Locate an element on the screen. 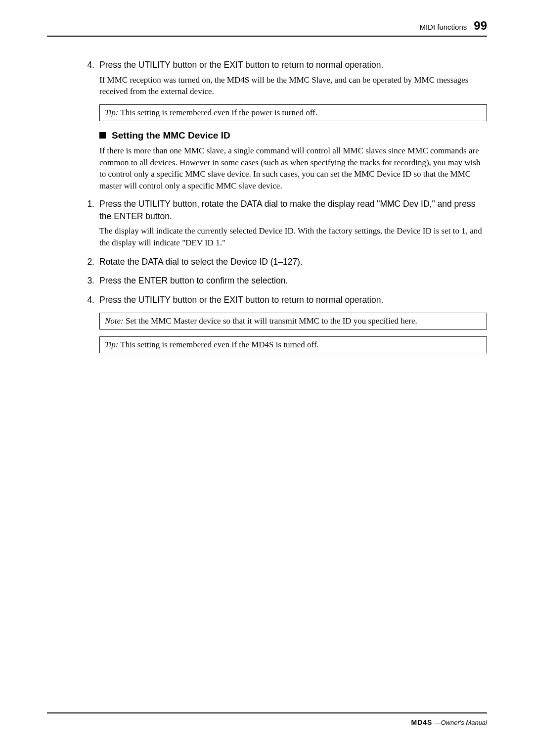 Image resolution: width=534 pixels, height=756 pixels. section-heading: Setting the MMC Device ID is located at coordinates (293, 136).